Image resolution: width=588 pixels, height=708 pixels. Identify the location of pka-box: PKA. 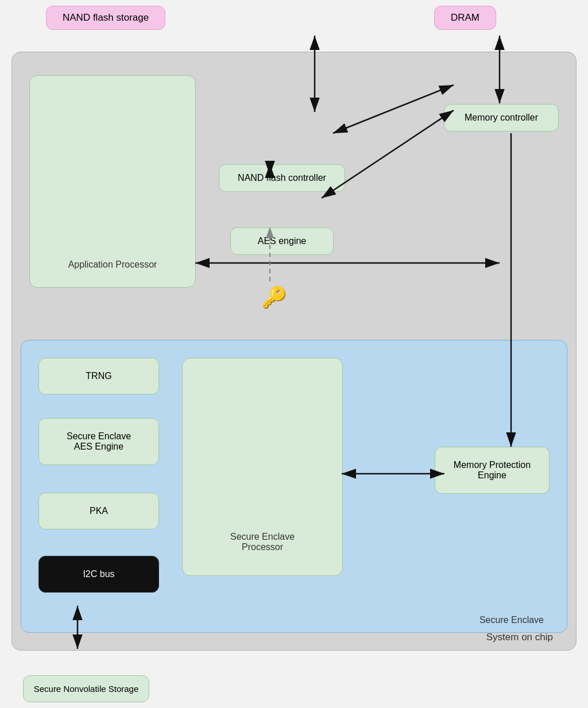
(99, 511).